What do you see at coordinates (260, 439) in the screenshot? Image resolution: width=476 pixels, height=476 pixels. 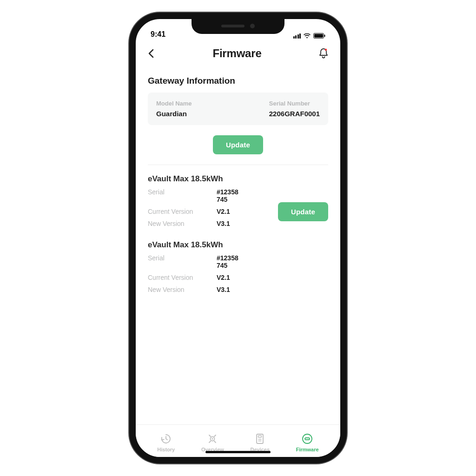 I see `devices-icon` at bounding box center [260, 439].